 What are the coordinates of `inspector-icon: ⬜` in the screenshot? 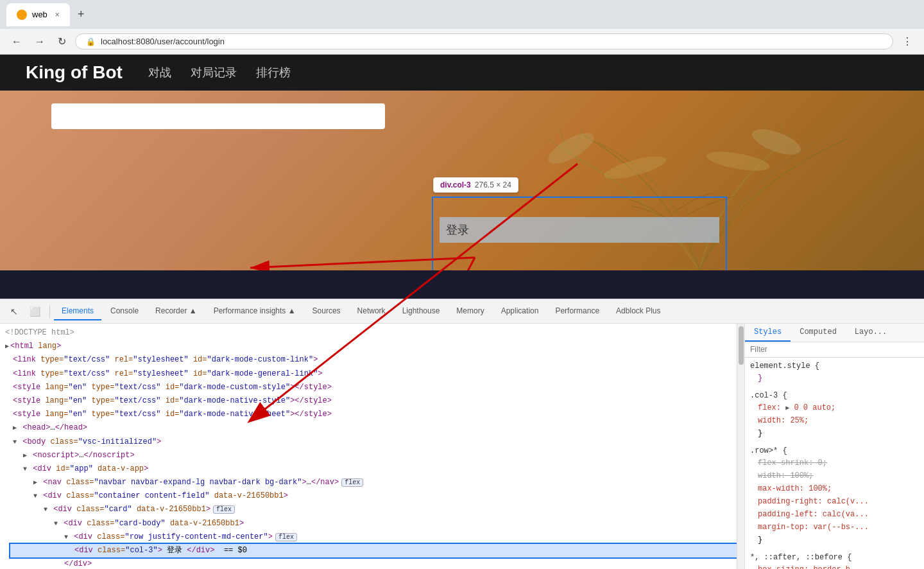 It's located at (35, 311).